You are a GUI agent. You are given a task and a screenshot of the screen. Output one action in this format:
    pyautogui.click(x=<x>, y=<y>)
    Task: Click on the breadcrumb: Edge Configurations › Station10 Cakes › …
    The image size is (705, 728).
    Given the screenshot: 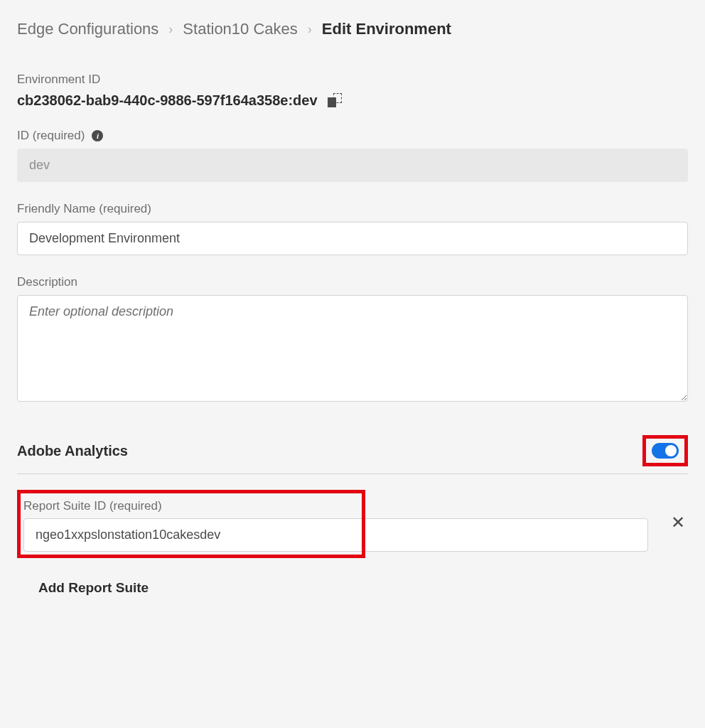 What is the action you would take?
    pyautogui.click(x=352, y=29)
    